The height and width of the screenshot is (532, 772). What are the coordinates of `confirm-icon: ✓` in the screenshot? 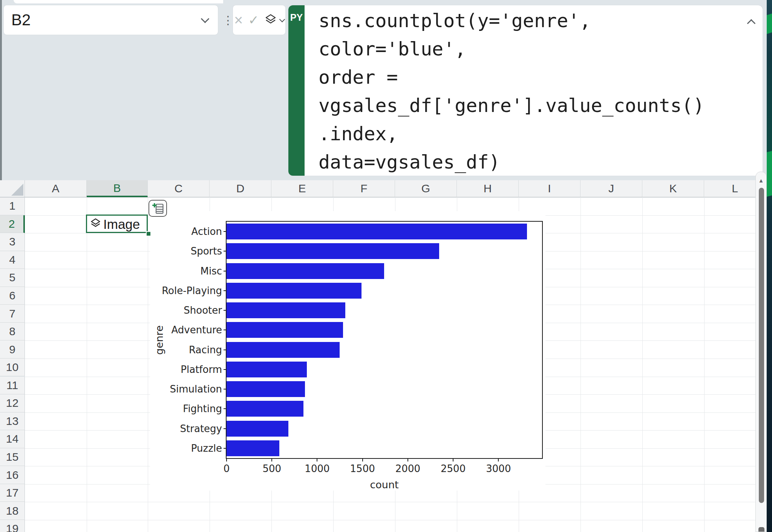 It's located at (253, 20).